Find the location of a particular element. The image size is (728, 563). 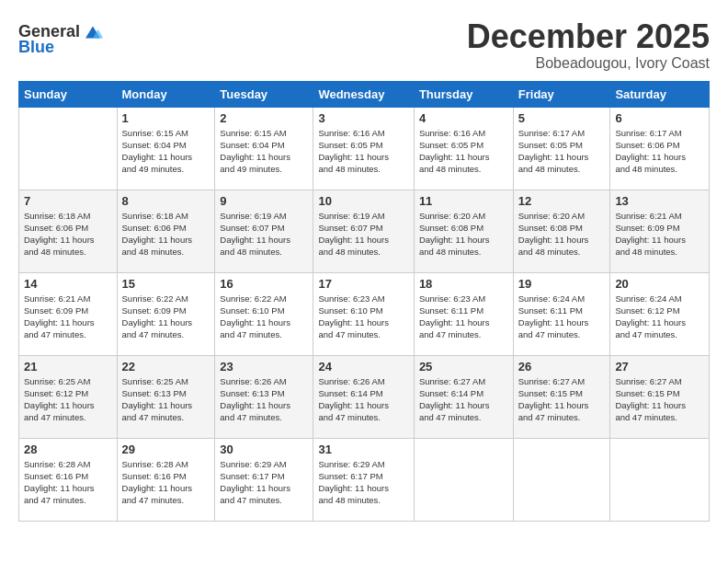

day-cell: 18Sunrise: 6:23 AM Sunset: 6:11 PM Dayli… is located at coordinates (463, 314).